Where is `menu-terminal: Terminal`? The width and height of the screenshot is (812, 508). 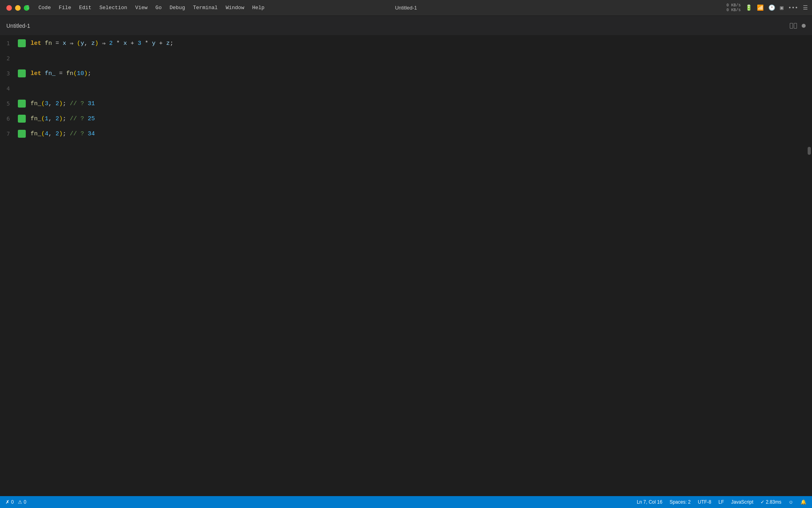 menu-terminal: Terminal is located at coordinates (205, 8).